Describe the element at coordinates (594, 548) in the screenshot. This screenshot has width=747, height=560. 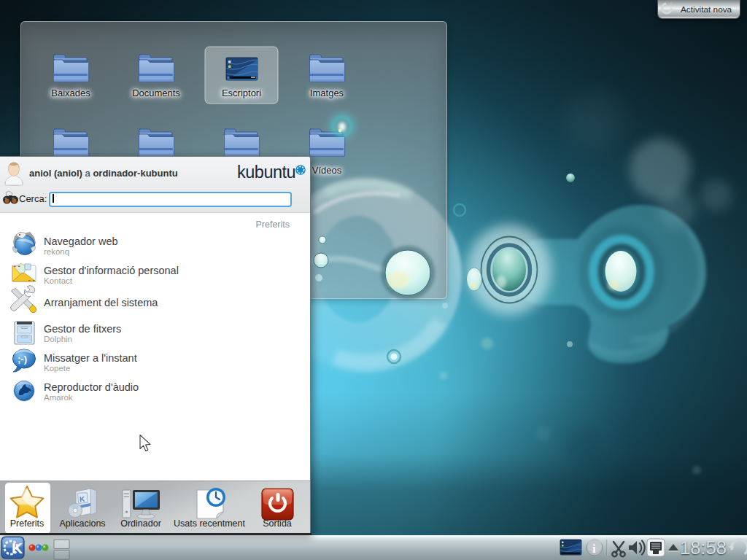
I see `svg-text: i` at that location.